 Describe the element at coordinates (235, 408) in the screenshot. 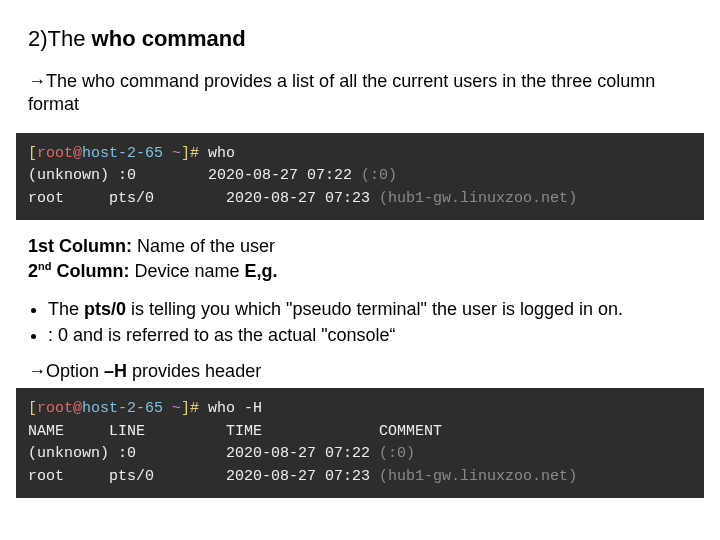

I see `command-text: who -H` at that location.